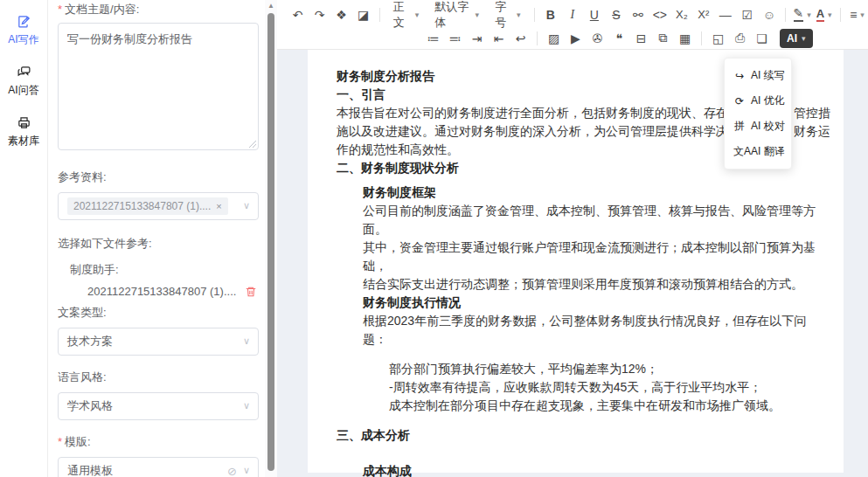 The image size is (868, 477). Describe the element at coordinates (799, 14) in the screenshot. I see `highlight-pen-icon: ✎` at that location.